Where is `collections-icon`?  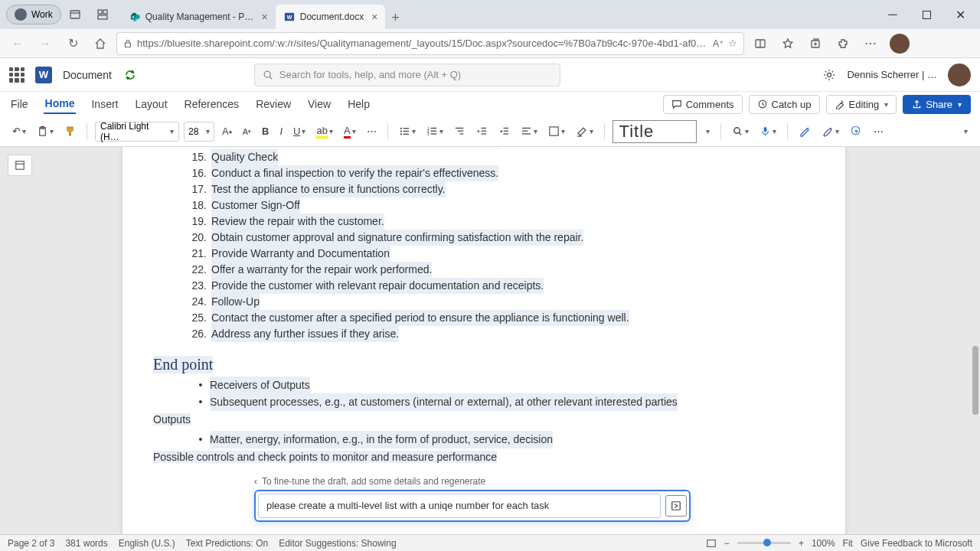 collections-icon is located at coordinates (815, 44).